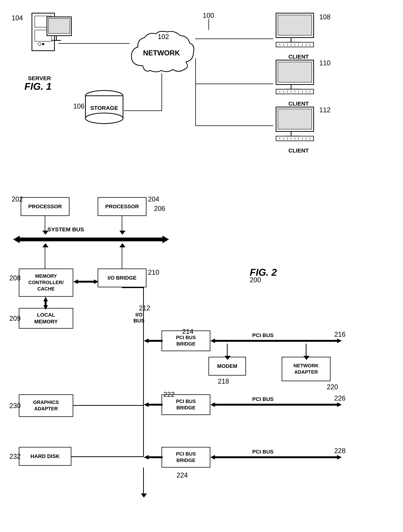 This screenshot has height=532, width=403. Describe the element at coordinates (306, 350) in the screenshot. I see `line-pcibus1-netadapter` at that location.